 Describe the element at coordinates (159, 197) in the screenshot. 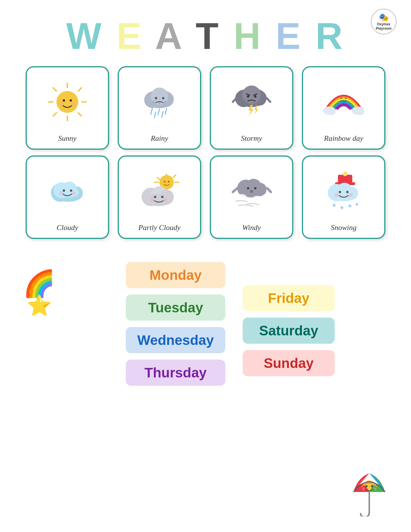

I see `card-partly-cloudy: Partly Cloudy` at that location.